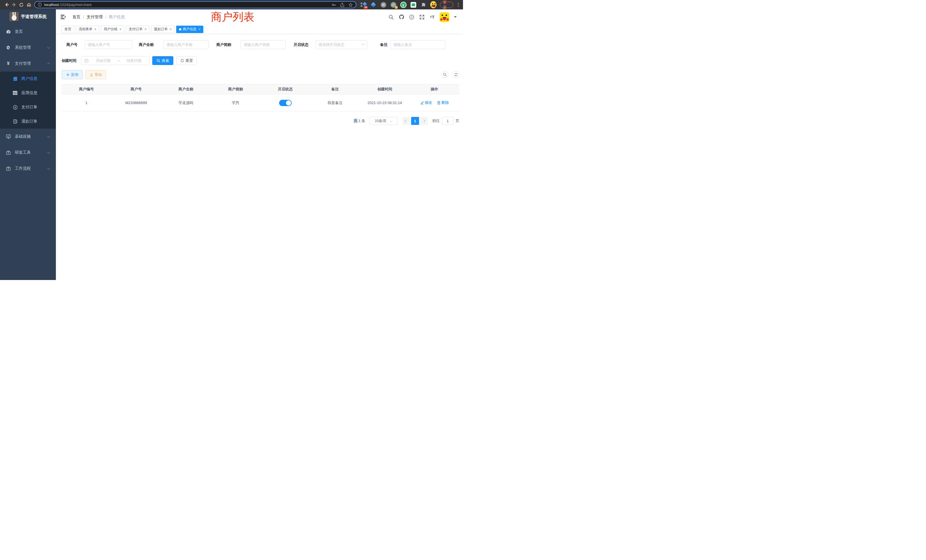  I want to click on search-icon, so click(391, 17).